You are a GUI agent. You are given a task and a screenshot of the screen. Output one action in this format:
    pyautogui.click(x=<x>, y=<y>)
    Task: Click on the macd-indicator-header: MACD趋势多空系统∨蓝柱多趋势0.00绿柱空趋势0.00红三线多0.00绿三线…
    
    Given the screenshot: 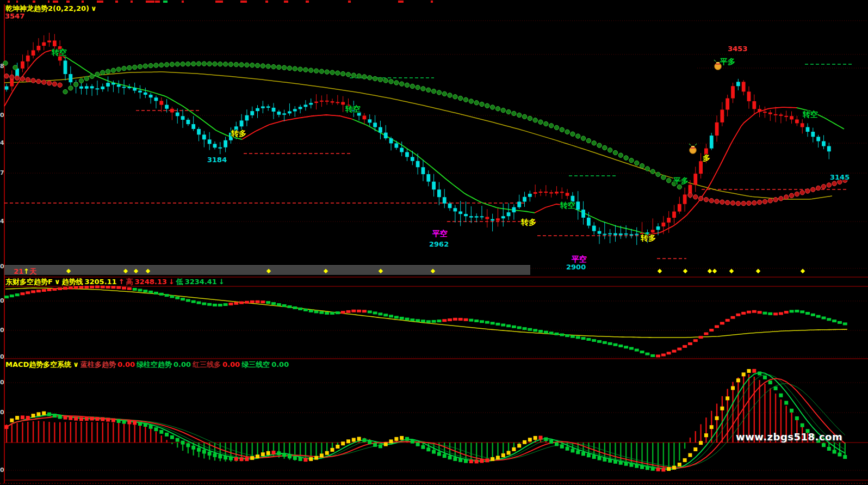 What is the action you would take?
    pyautogui.click(x=148, y=365)
    